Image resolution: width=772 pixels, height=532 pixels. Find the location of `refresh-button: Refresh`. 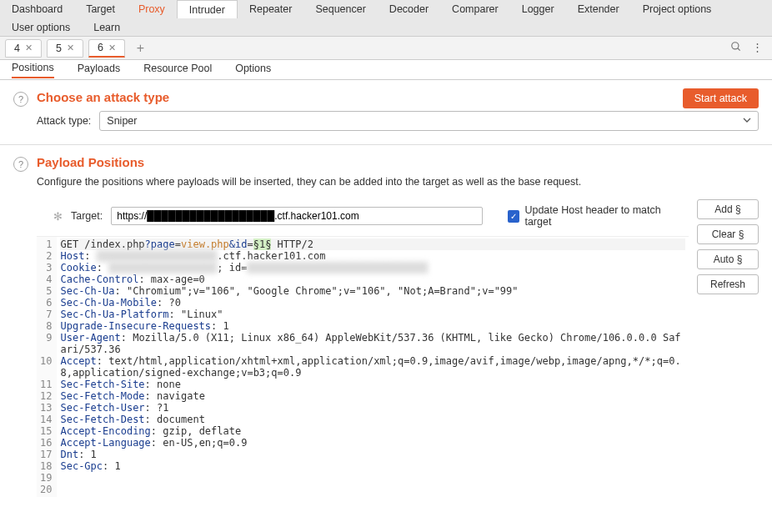

refresh-button: Refresh is located at coordinates (728, 284).